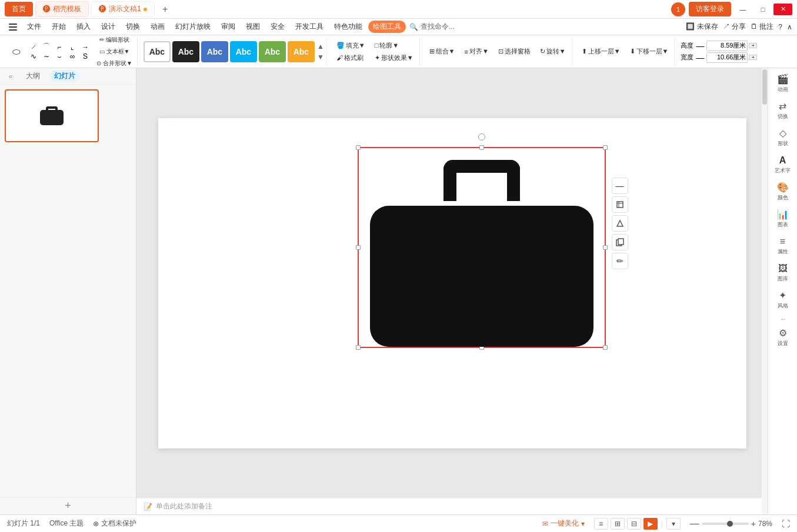 The image size is (797, 532). Describe the element at coordinates (115, 523) in the screenshot. I see `protection-info: ⊗ 文档未保护` at that location.